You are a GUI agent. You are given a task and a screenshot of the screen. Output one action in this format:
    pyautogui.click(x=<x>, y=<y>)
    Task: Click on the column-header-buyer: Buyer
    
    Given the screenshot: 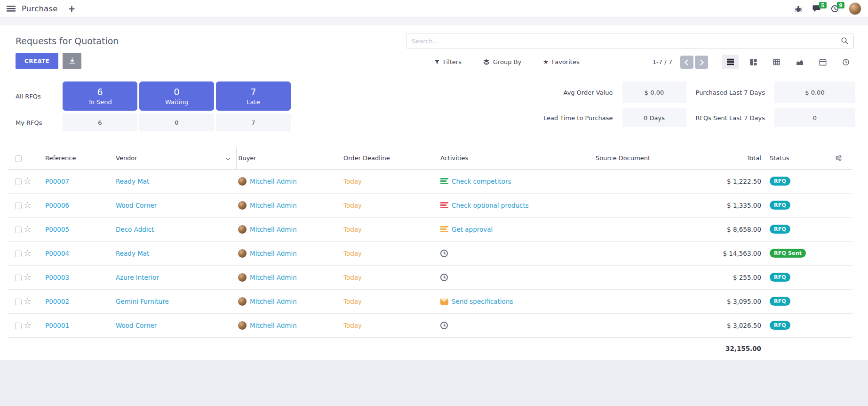 What is the action you would take?
    pyautogui.click(x=289, y=158)
    